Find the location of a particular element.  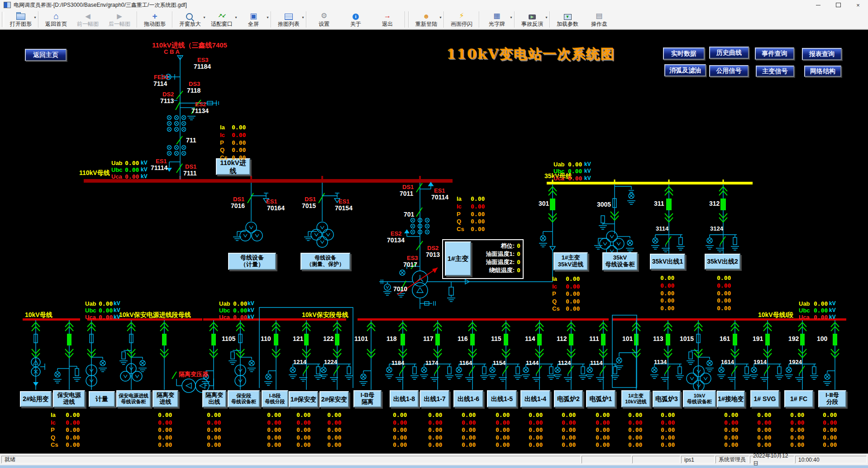

nav-button-3: 事件查询 is located at coordinates (775, 53).